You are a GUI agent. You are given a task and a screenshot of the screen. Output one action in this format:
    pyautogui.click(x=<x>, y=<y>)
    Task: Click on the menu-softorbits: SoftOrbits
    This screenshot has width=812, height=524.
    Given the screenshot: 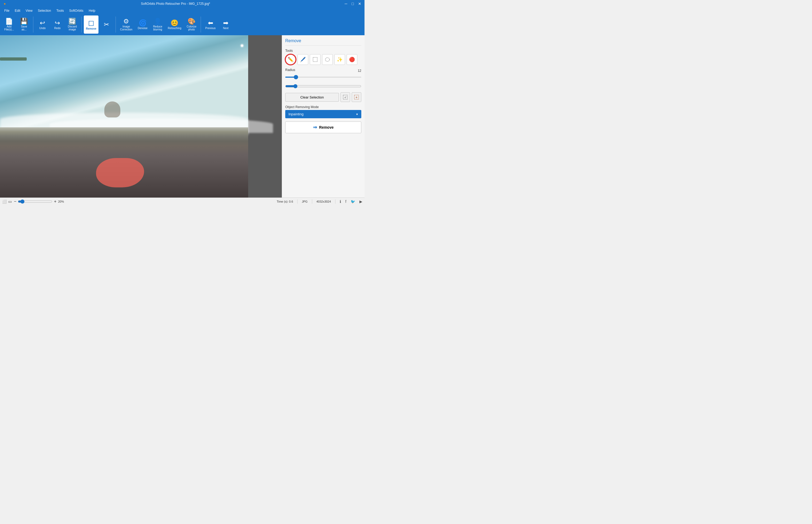 What is the action you would take?
    pyautogui.click(x=76, y=11)
    